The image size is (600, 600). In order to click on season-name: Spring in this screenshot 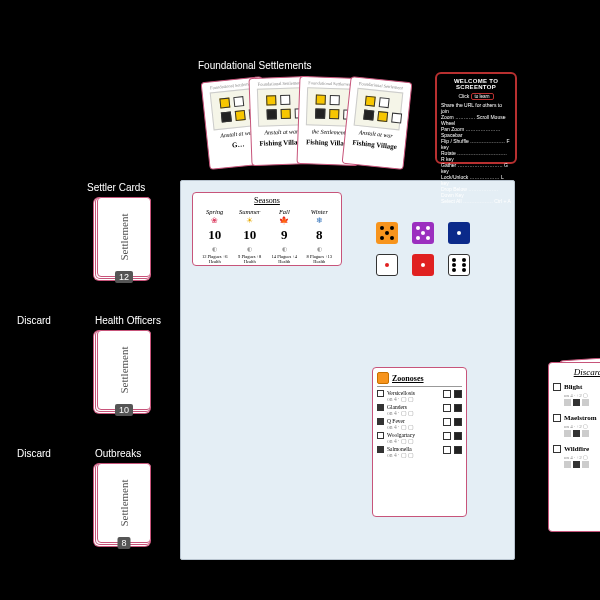, I will do `click(214, 212)`.